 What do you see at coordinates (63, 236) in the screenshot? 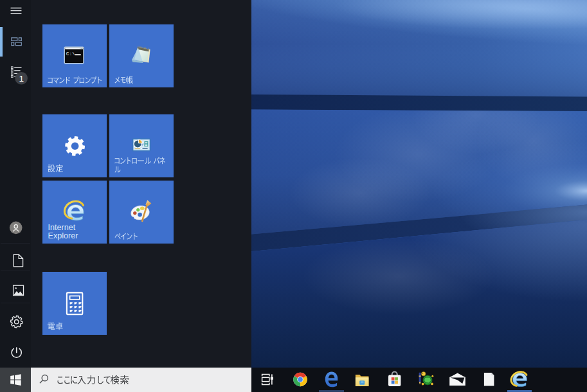
I see `svg-text: Explorer` at bounding box center [63, 236].